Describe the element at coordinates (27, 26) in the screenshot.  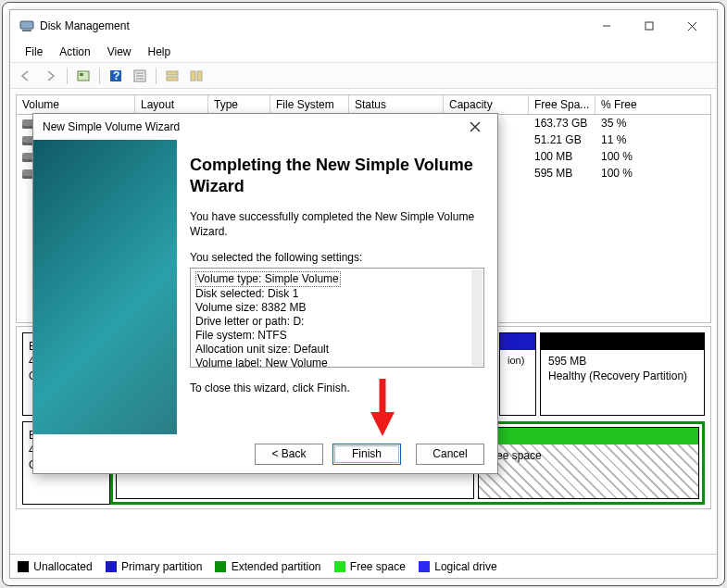
I see `app-icon` at that location.